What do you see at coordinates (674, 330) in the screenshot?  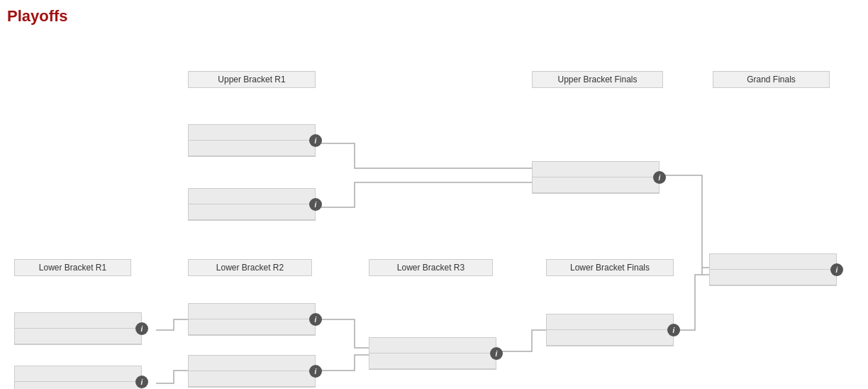 I see `lower-finals-info: i` at bounding box center [674, 330].